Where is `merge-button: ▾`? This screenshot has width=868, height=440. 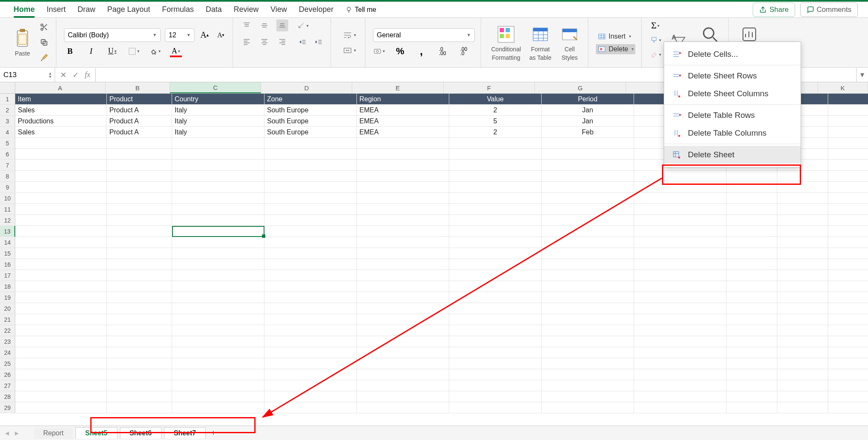
merge-button: ▾ is located at coordinates (349, 50).